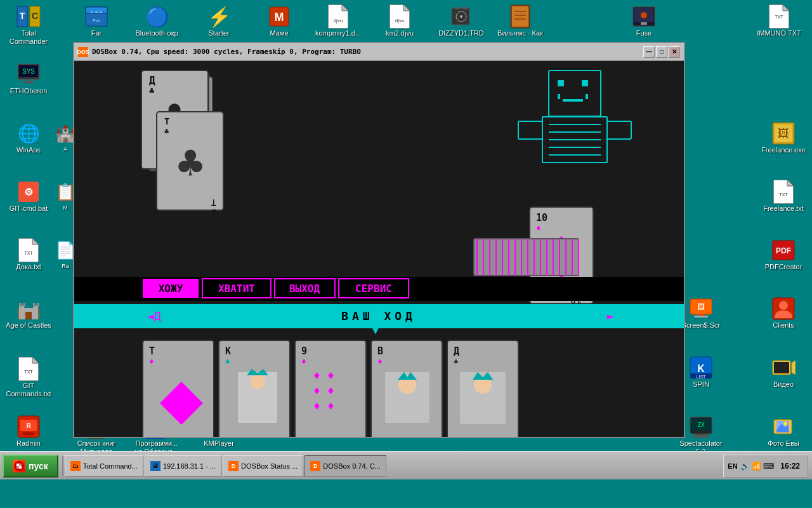 This screenshot has width=812, height=508. I want to click on dosbox-title-text: DOSBox 0.74, Cpu speed: 3000 cycles, Fra…, so click(368, 52).